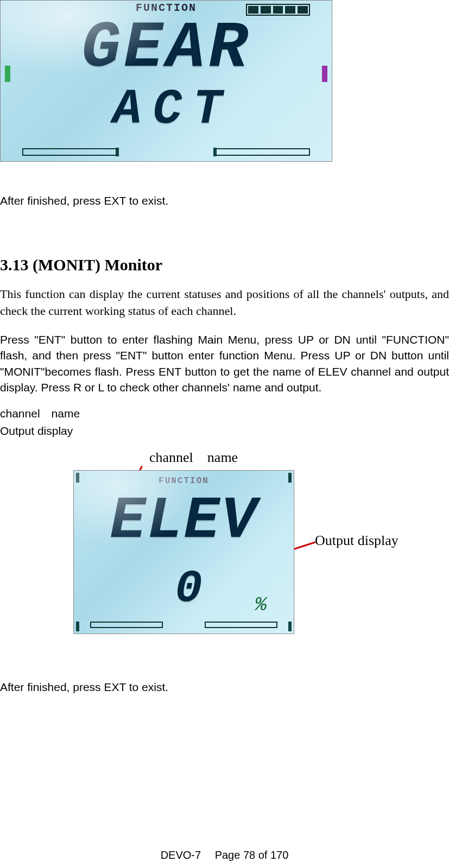 The width and height of the screenshot is (449, 868). I want to click on label-output-display: Output display, so click(225, 431).